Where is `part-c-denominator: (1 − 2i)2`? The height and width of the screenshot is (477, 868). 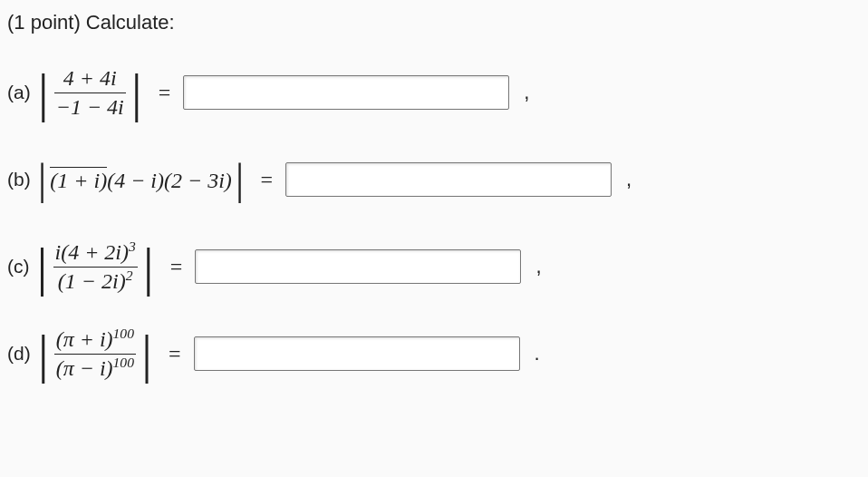 part-c-denominator: (1 − 2i)2 is located at coordinates (96, 281).